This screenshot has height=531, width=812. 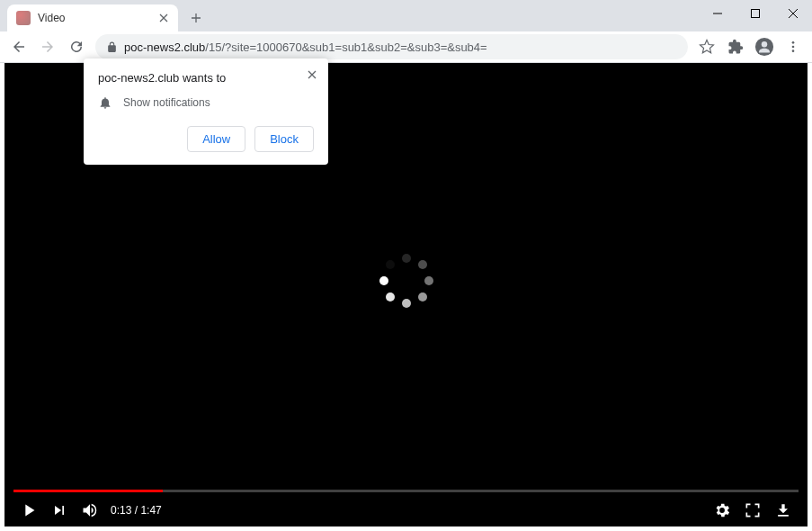 I want to click on url-text: poc-news2.club/15/?site=1000670&sub1=sub…, so click(x=306, y=47).